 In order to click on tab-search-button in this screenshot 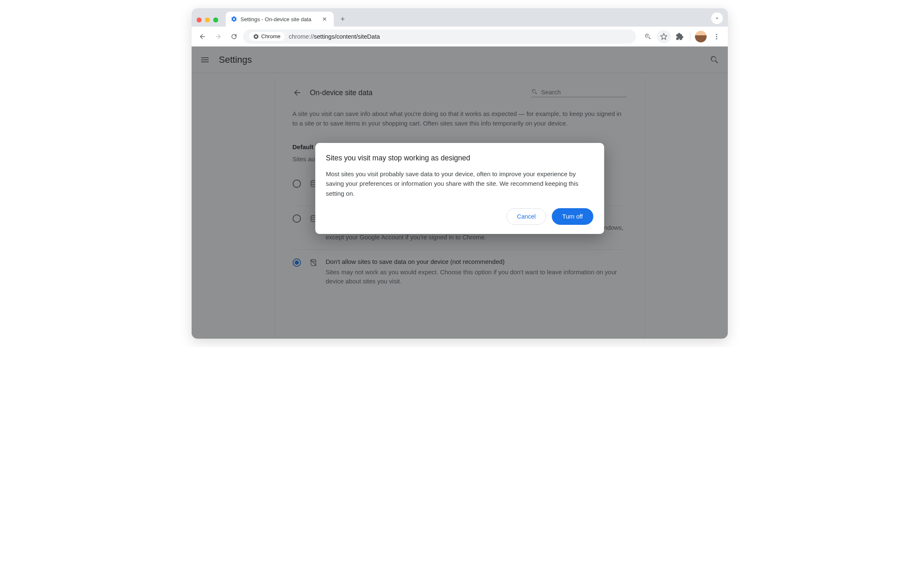, I will do `click(717, 18)`.